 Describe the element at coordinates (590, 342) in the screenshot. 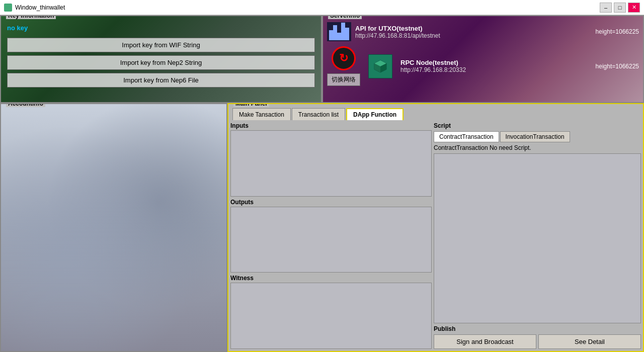

I see `see-detail-button: See Detail` at that location.